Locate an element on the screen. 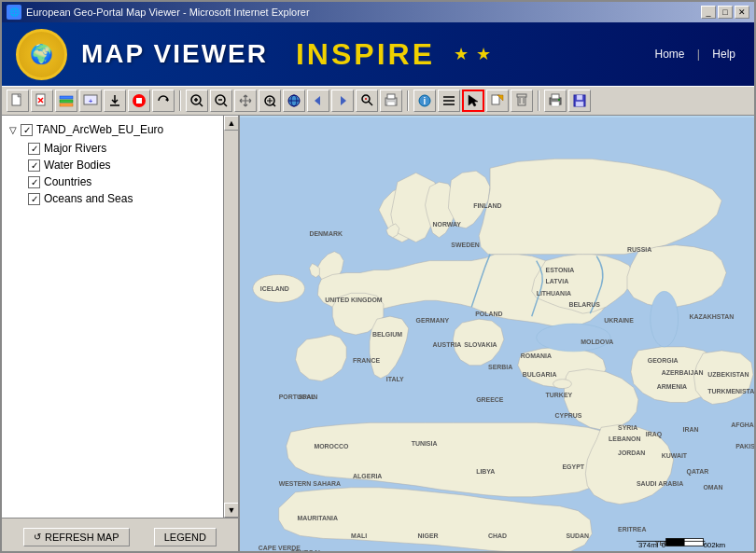 This screenshot has height=553, width=756. globe-button is located at coordinates (294, 101).